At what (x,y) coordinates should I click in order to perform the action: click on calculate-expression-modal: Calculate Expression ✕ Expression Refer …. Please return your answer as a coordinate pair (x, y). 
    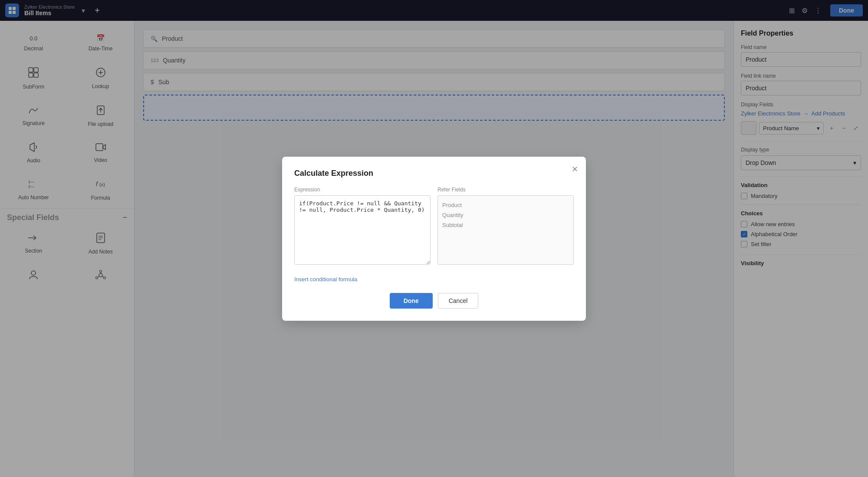
    Looking at the image, I should click on (434, 239).